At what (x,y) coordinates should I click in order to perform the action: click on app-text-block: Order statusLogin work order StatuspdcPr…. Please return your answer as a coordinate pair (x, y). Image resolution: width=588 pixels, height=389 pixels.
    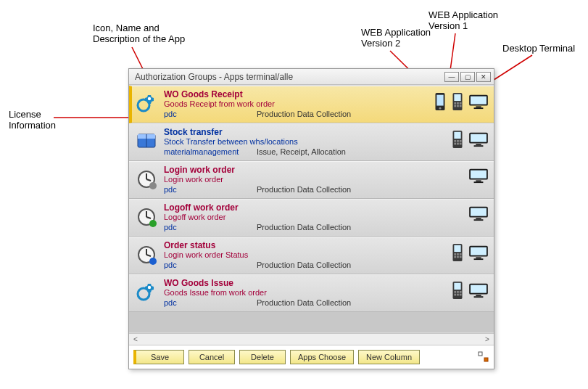
    Looking at the image, I should click on (305, 255).